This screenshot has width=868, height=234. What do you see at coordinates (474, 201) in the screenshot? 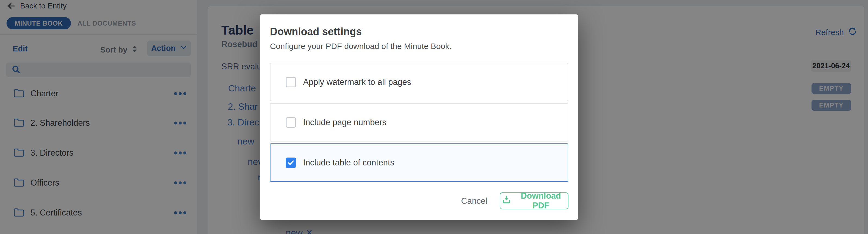
I see `cancel-button: Cancel` at bounding box center [474, 201].